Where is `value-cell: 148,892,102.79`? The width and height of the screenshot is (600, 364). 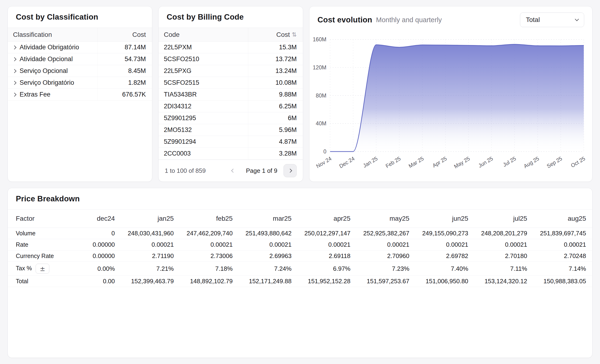 value-cell: 148,892,102.79 is located at coordinates (209, 281).